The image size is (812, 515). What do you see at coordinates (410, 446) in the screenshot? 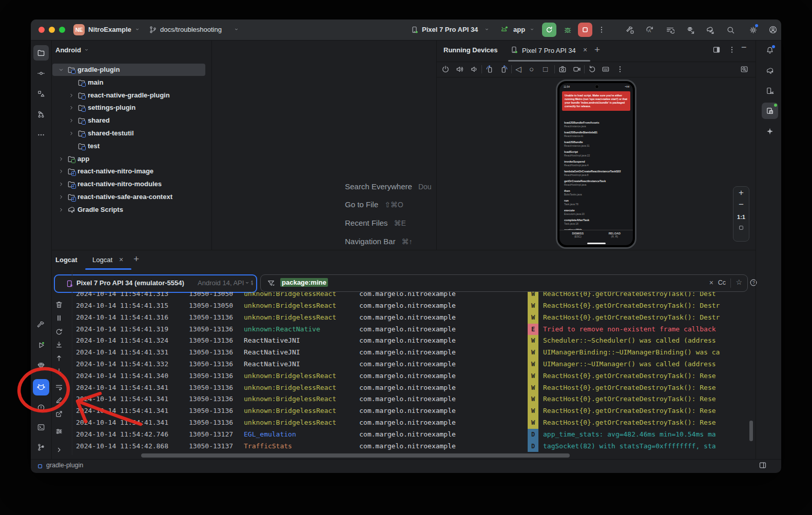
I see `logcat-row: 2024-10-14 11:54:42.86813050-13137Traffi…` at bounding box center [410, 446].